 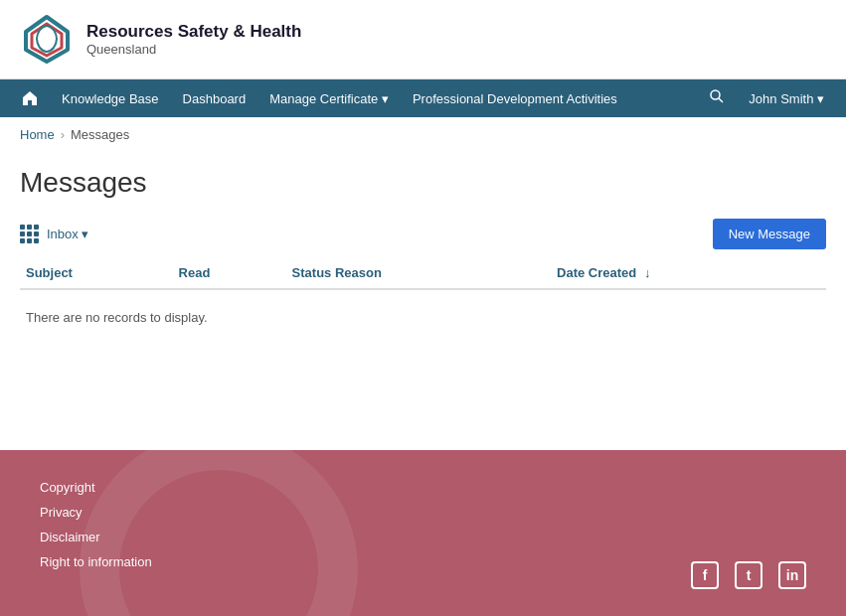 What do you see at coordinates (423, 135) in the screenshot?
I see `breadcrumb: Home › Messages` at bounding box center [423, 135].